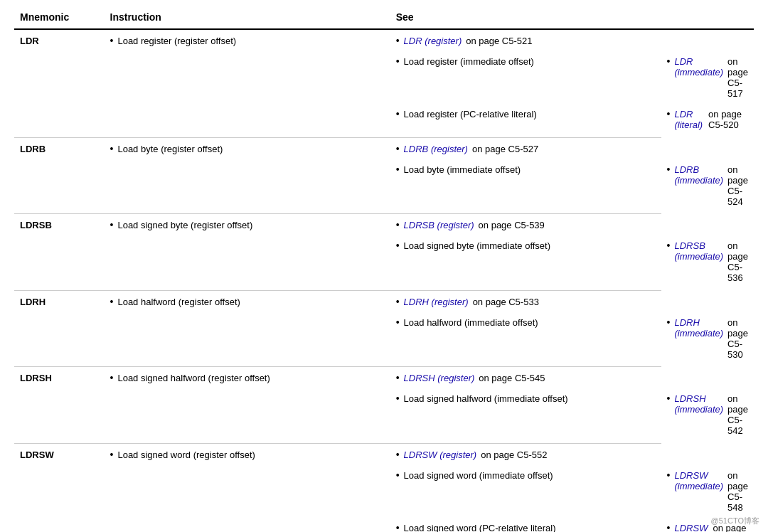 The width and height of the screenshot is (768, 532). I want to click on instruction-cell: •Load signed byte (register offset), so click(247, 225).